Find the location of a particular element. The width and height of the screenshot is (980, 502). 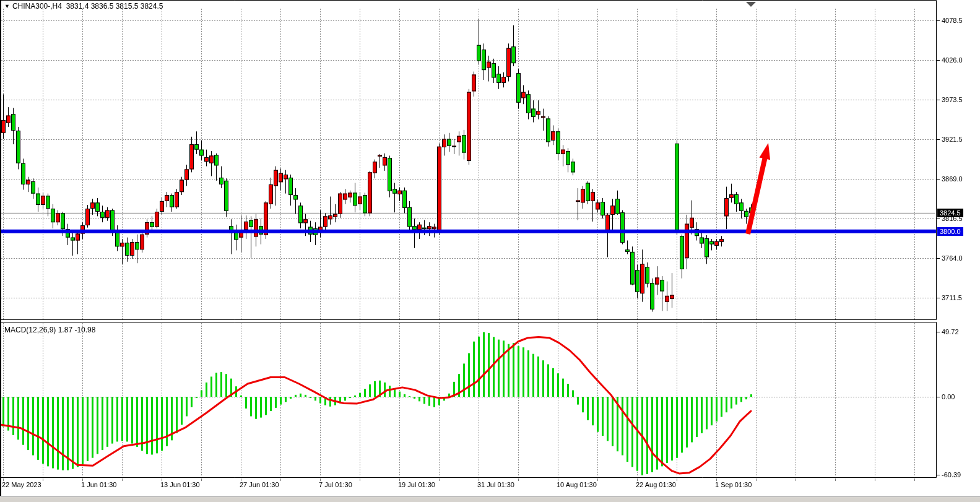

symbol-timeframe-label: CHINA300-,H4 is located at coordinates (37, 6).